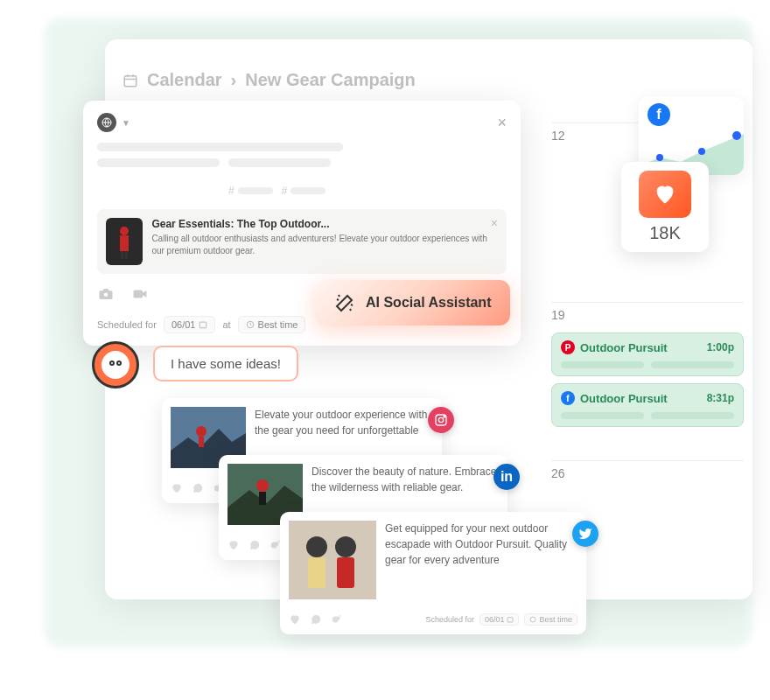  I want to click on calendar-event: P Outdoor Pursuit 1:00p, so click(648, 354).